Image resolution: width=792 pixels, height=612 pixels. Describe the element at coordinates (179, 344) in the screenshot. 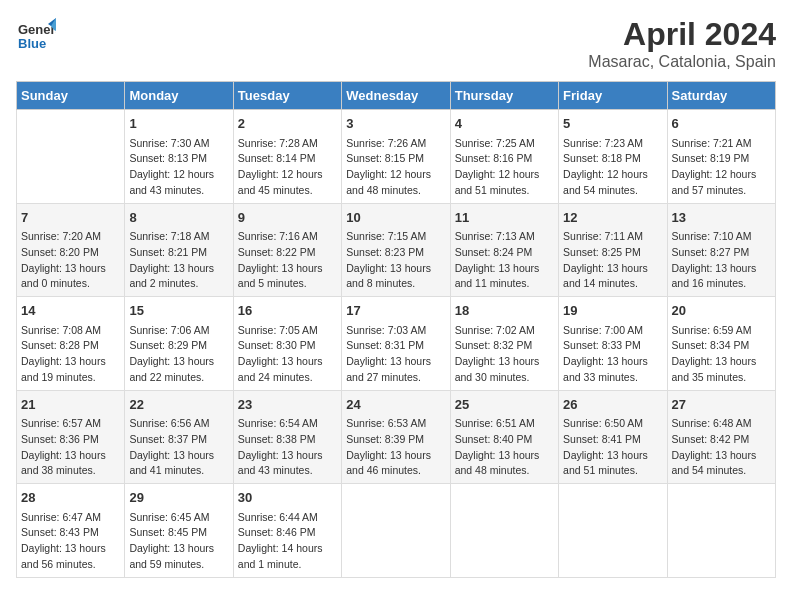

I see `calendar-cell: 15Sunrise: 7:06 AM Sunset: 8:29 PM Dayli…` at that location.